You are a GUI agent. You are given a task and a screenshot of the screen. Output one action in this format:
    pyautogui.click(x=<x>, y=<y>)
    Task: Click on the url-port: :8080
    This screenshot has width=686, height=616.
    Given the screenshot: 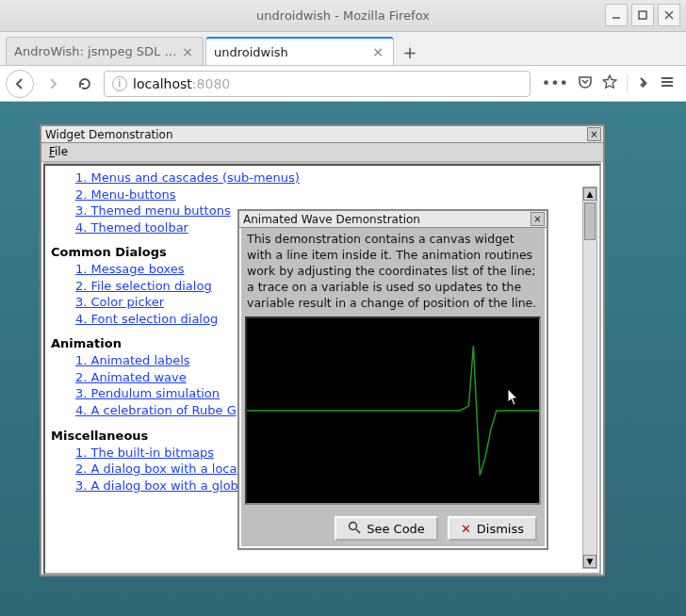 What is the action you would take?
    pyautogui.click(x=211, y=84)
    